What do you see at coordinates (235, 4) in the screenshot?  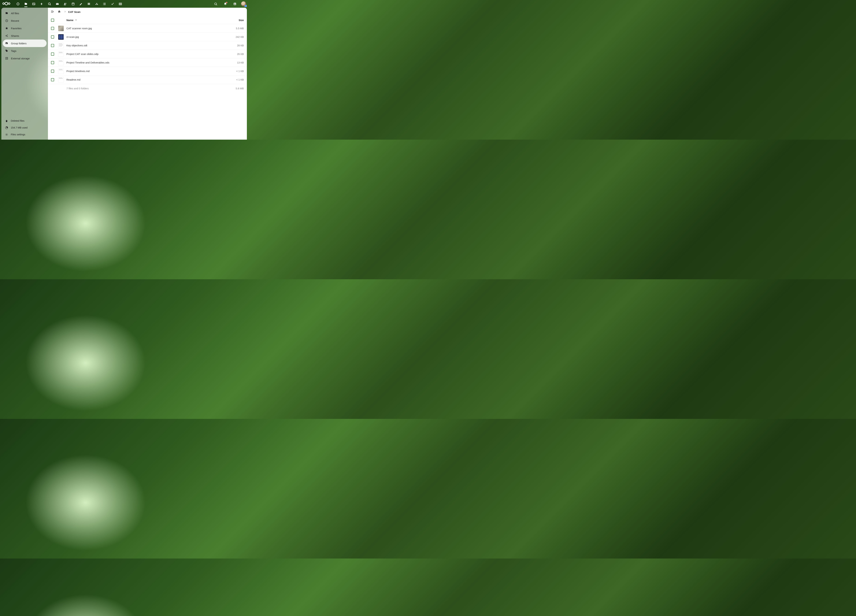 I see `contacts-menu-icon` at bounding box center [235, 4].